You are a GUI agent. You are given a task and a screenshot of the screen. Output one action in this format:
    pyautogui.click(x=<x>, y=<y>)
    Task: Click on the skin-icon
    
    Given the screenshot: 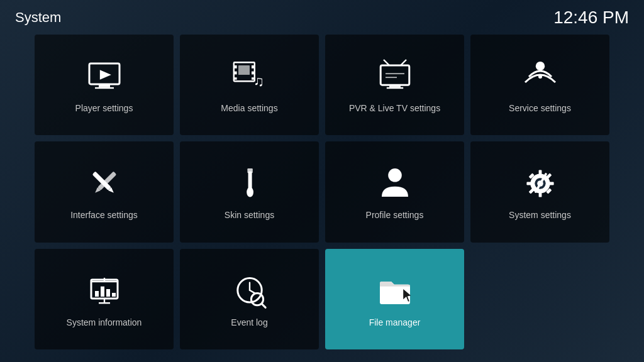 What is the action you would take?
    pyautogui.click(x=250, y=184)
    